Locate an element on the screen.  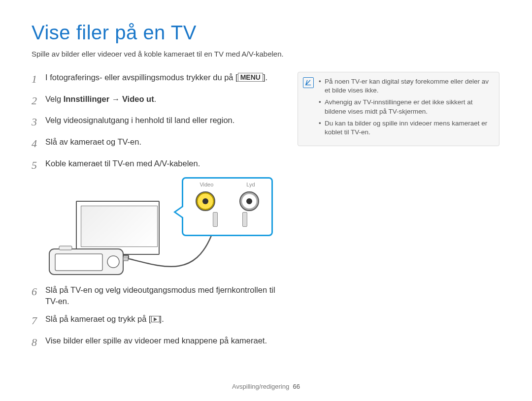
audio-jack-label: Lyd is located at coordinates (250, 185).